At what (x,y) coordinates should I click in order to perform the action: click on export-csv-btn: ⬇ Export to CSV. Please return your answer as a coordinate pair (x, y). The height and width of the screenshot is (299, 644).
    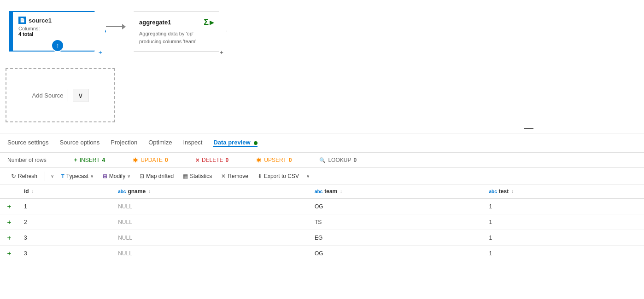
    Looking at the image, I should click on (278, 176).